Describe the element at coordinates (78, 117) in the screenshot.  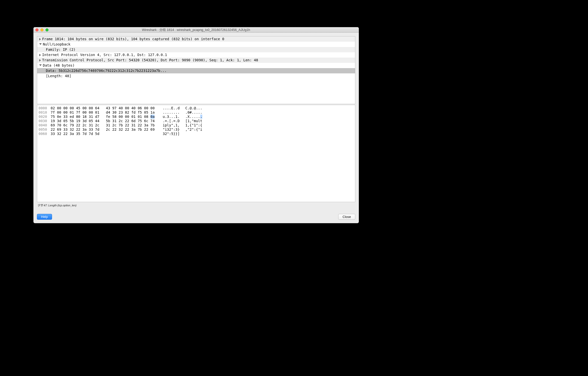
I see `hex-bytes-left: 75 0e 33 ed 80 18 31 d7` at that location.